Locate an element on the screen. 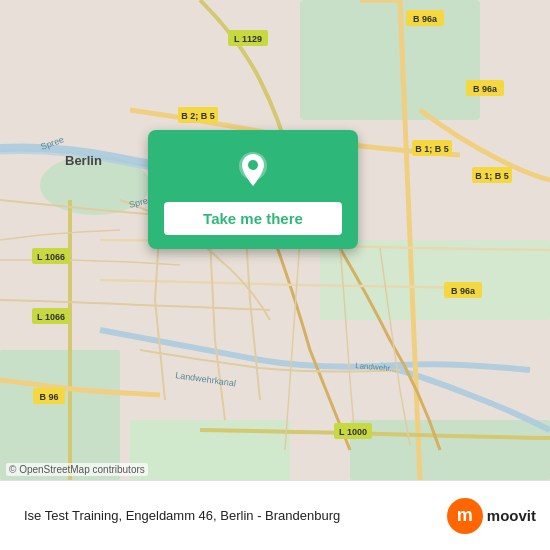 Image resolution: width=550 pixels, height=550 pixels. svg-text: B 2; B 5 is located at coordinates (198, 116).